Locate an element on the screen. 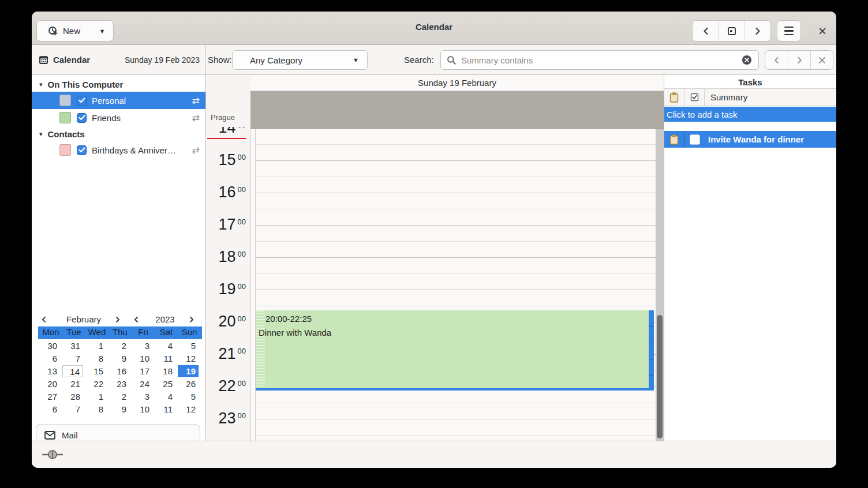 This screenshot has height=488, width=868. calendar-item-birthdays-anniver: Birthdays & Anniver…⇄ is located at coordinates (119, 150).